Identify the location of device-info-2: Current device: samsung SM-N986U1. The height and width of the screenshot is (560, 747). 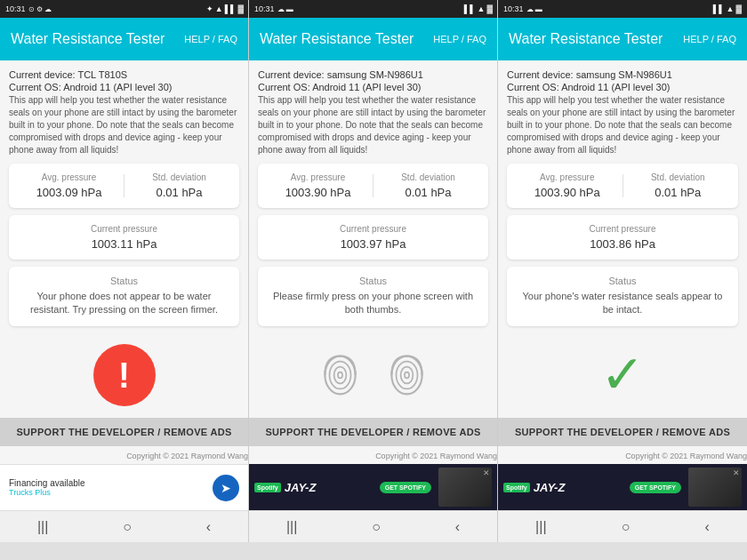
(374, 75).